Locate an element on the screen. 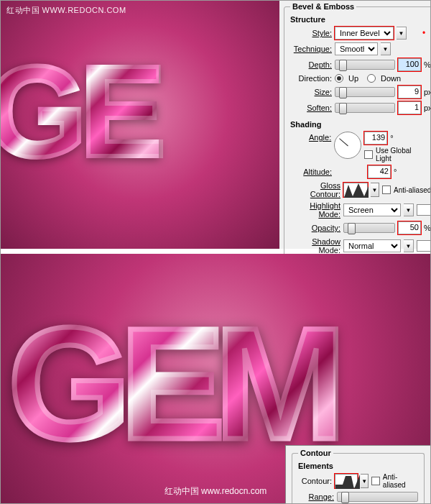  direction-up-radio is located at coordinates (339, 78).